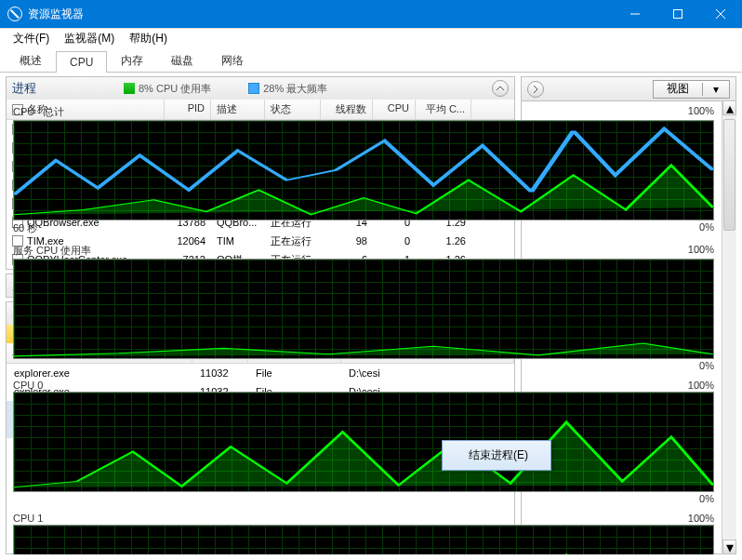  Describe the element at coordinates (31, 60) in the screenshot. I see `tab-overview: 概述` at that location.